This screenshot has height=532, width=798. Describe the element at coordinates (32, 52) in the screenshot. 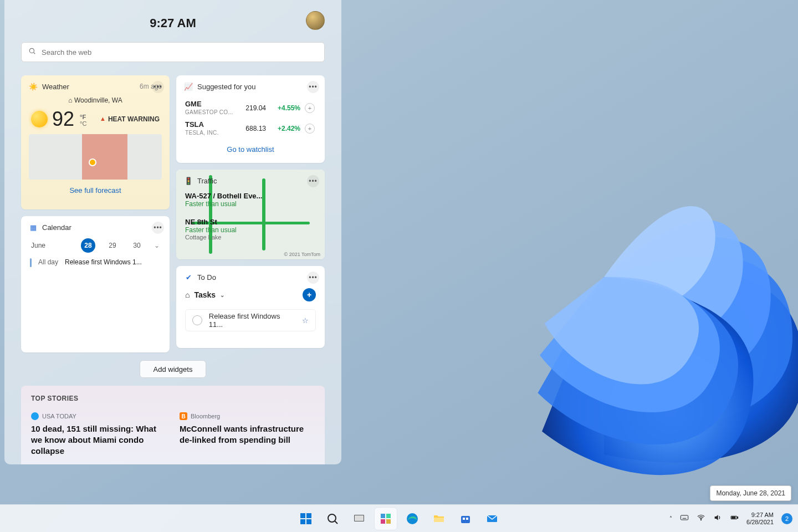

I see `search-icon` at that location.